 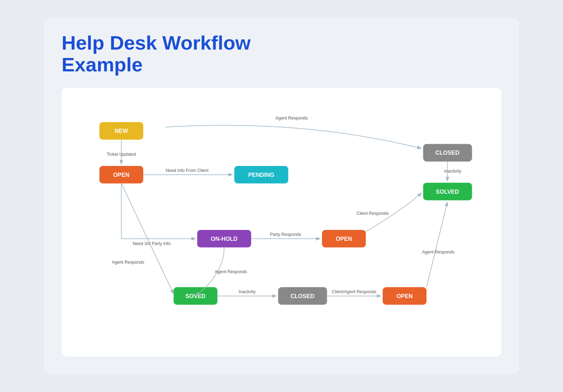 What do you see at coordinates (448, 153) in the screenshot?
I see `node-closed2-label: CLOSED` at bounding box center [448, 153].